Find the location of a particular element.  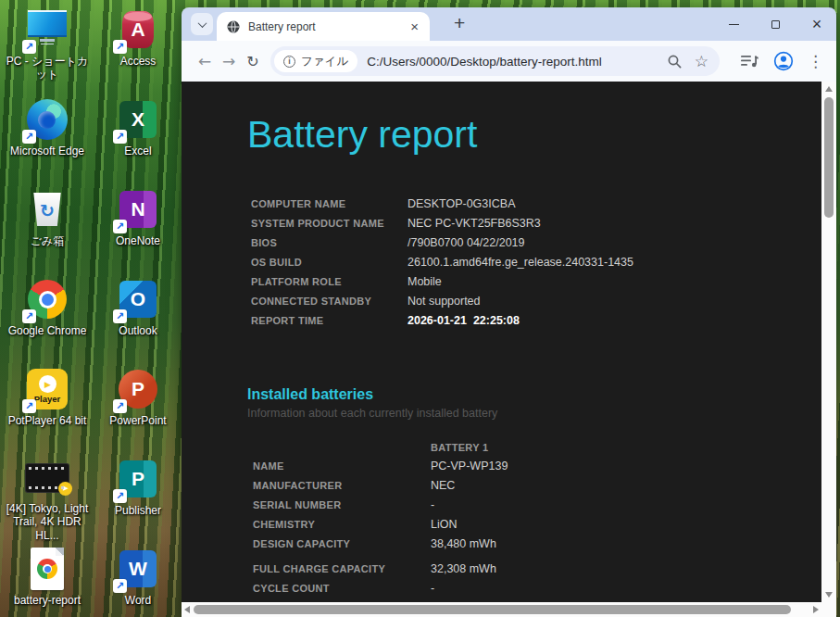

close-button: × is located at coordinates (817, 24).